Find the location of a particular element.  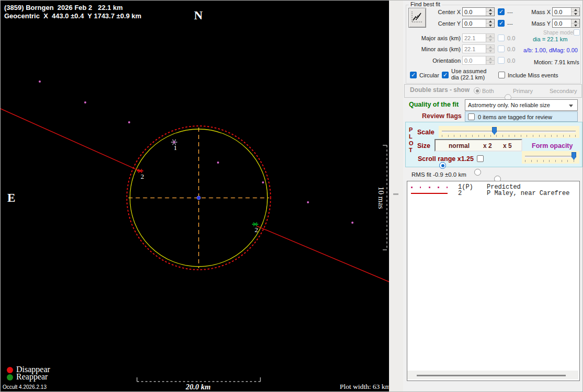

east-label: E is located at coordinates (12, 198).